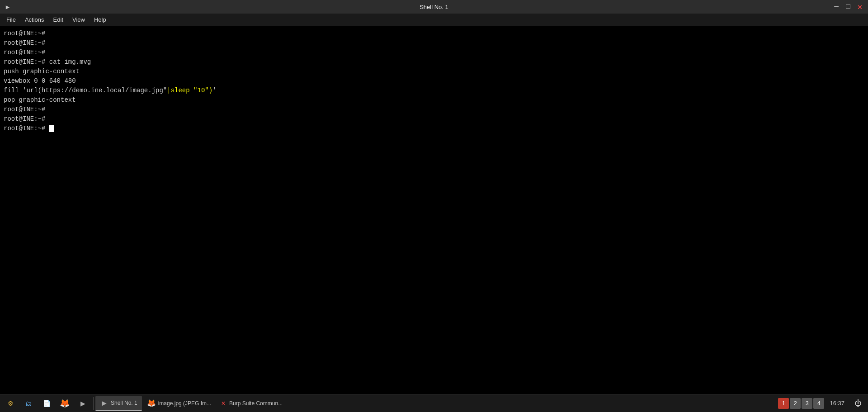 The width and height of the screenshot is (868, 412). What do you see at coordinates (100, 20) in the screenshot?
I see `menu-help: Help` at bounding box center [100, 20].